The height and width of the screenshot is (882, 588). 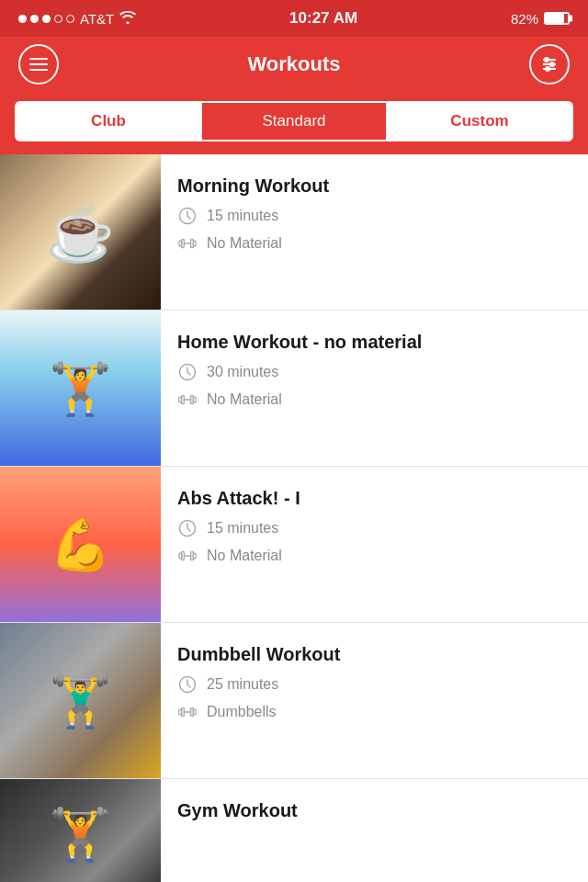 I want to click on material-row: Dumbbells, so click(x=375, y=712).